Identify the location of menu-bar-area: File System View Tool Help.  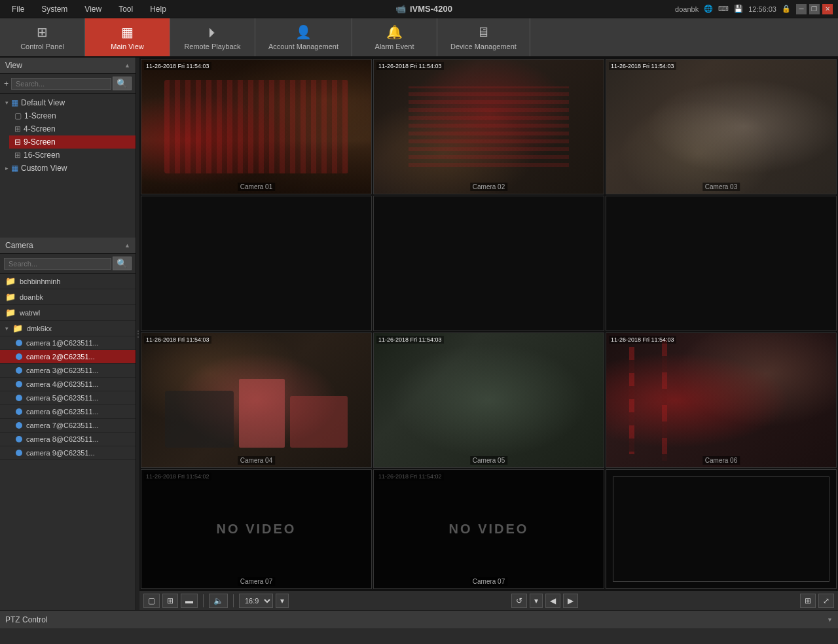
(89, 9).